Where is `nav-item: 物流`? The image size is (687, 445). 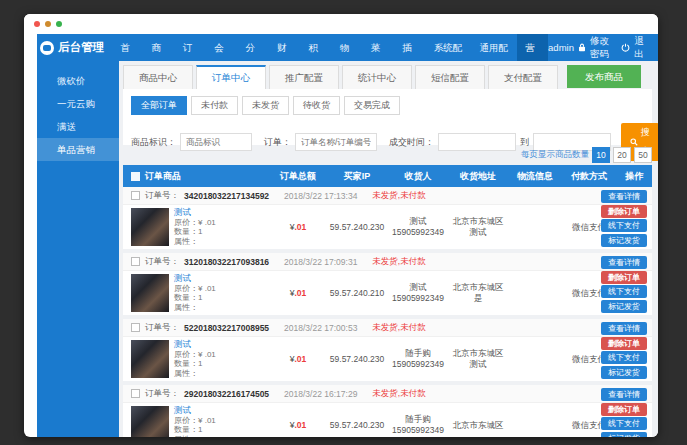
nav-item: 物流 is located at coordinates (346, 48).